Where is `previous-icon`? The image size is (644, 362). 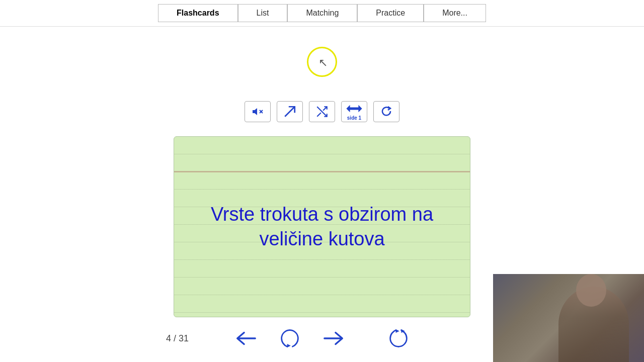 previous-icon is located at coordinates (246, 338).